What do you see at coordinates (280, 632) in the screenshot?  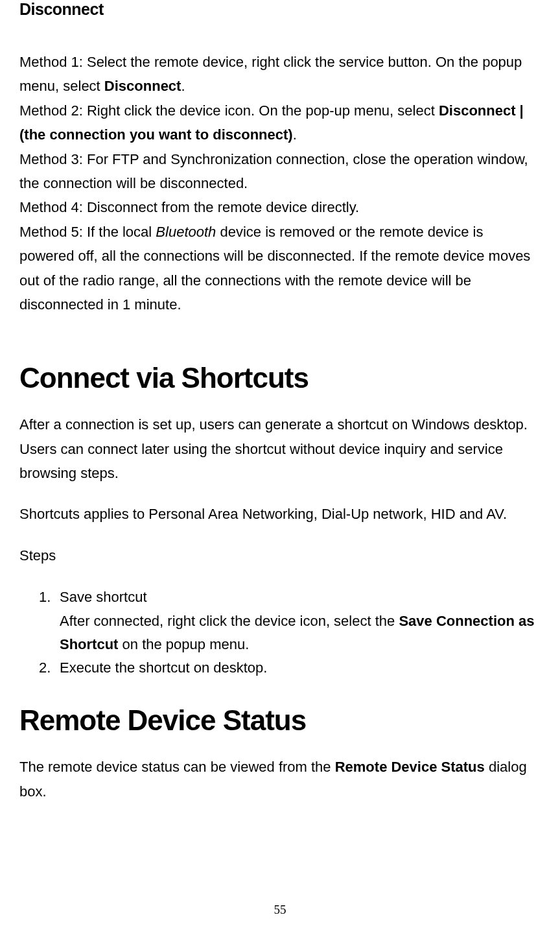 I see `steps-list: 1. Save shortcut After connected, right …` at bounding box center [280, 632].